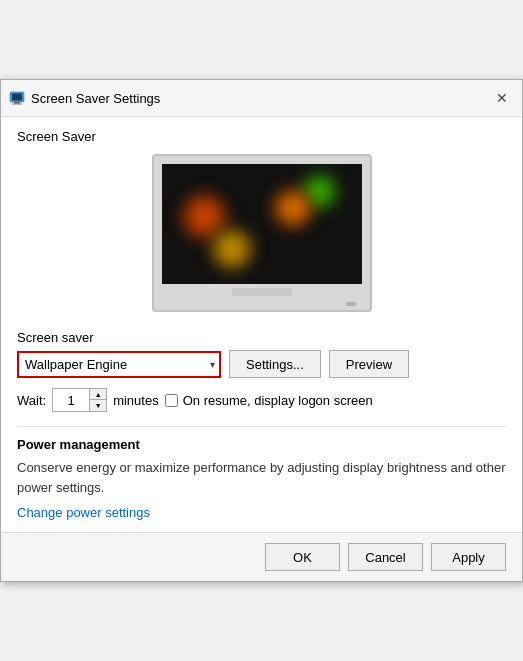  I want to click on title-bar-icon, so click(17, 98).